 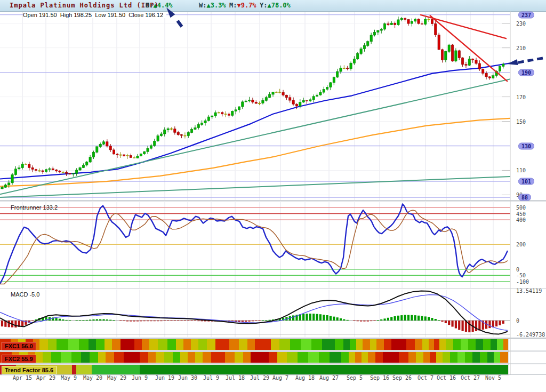 I want to click on date-axis-label: Oct 27, so click(x=470, y=378).